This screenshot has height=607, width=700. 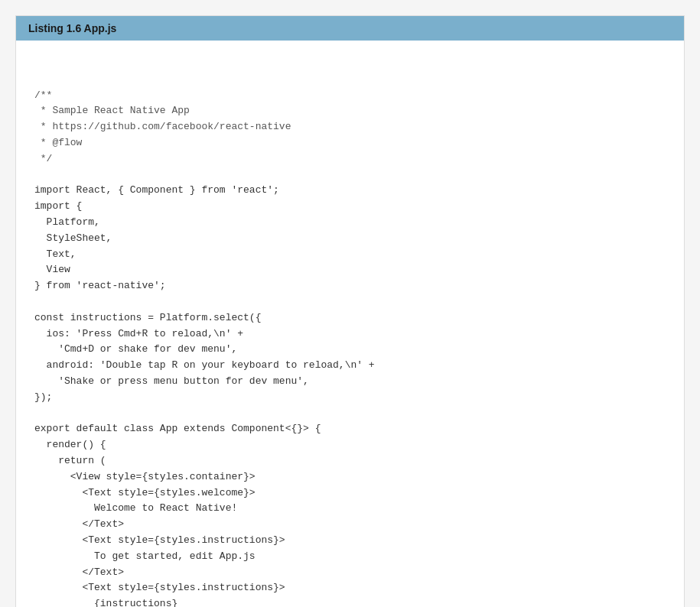 I want to click on code-line: * https://github.com/facebook/react-nati…, so click(x=350, y=127).